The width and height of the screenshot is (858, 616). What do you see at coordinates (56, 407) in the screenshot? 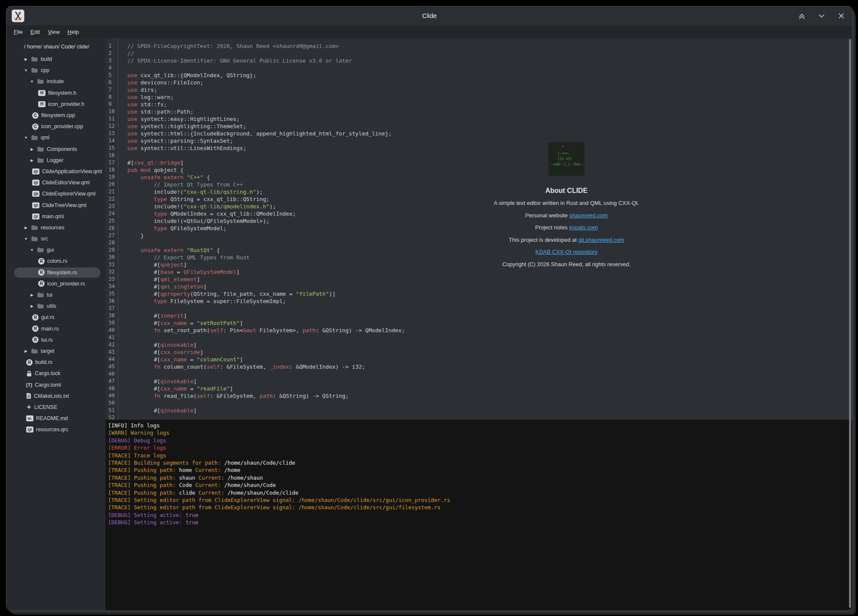
I see `tree-item-license: LICENSE` at bounding box center [56, 407].